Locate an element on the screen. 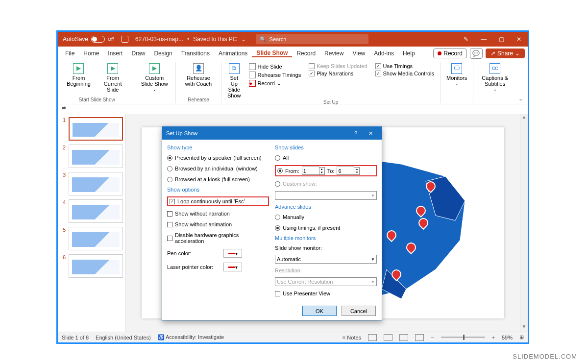  all-slides-radio: All is located at coordinates (326, 158).